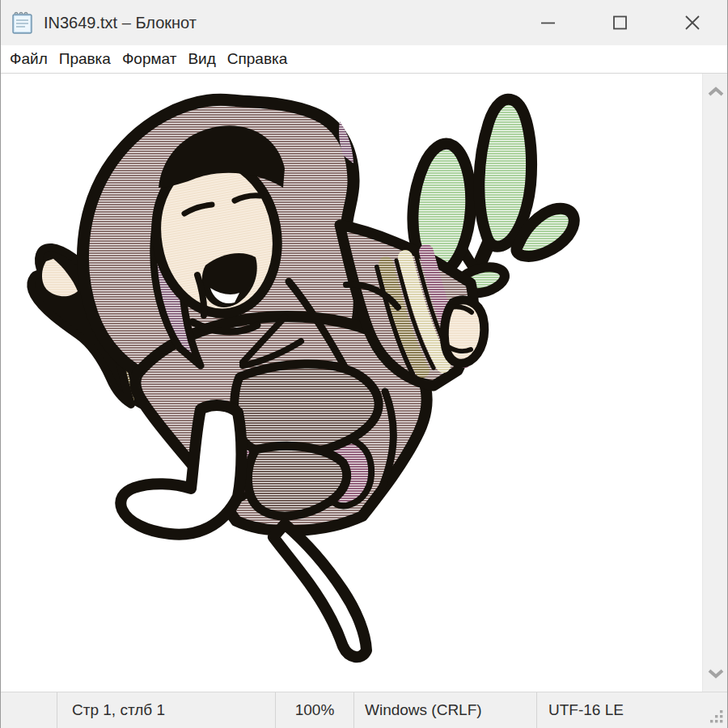  What do you see at coordinates (620, 23) in the screenshot?
I see `maximize-button` at bounding box center [620, 23].